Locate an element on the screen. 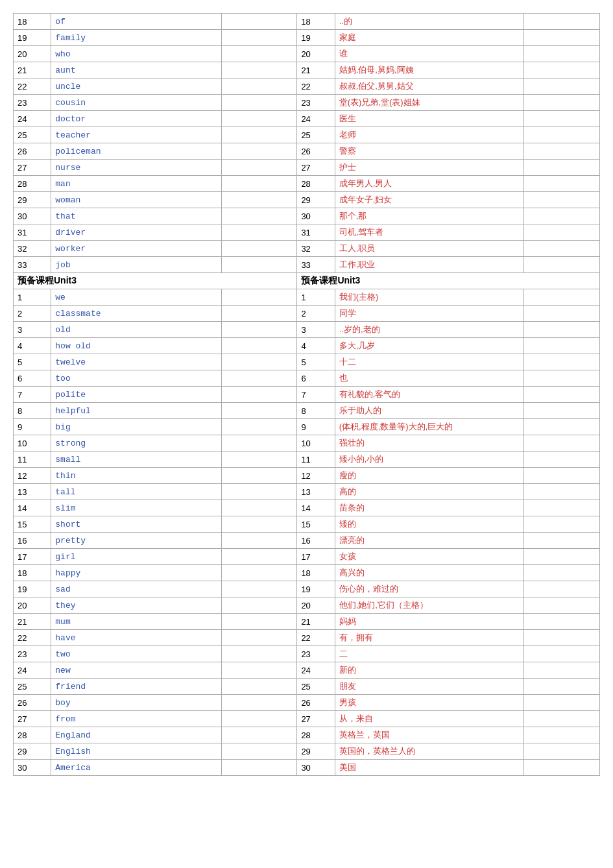 This screenshot has height=868, width=613. row-en: helpful is located at coordinates (136, 411).